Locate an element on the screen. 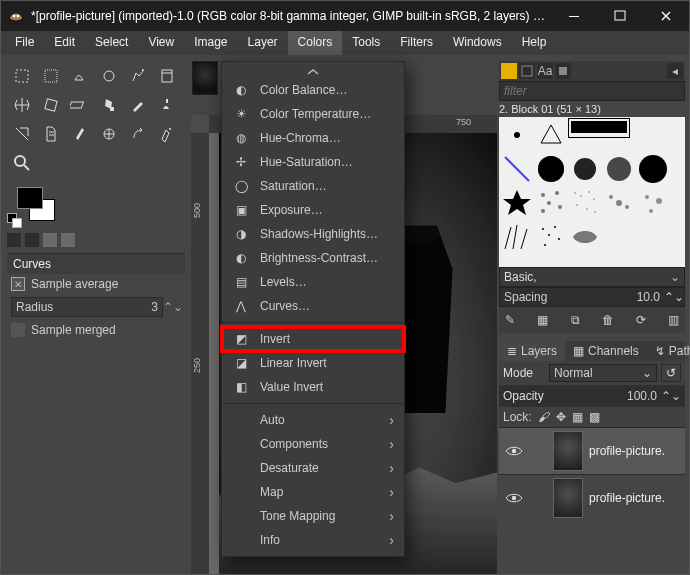  spacing-spin-icon: ⌃⌄ is located at coordinates (674, 297).